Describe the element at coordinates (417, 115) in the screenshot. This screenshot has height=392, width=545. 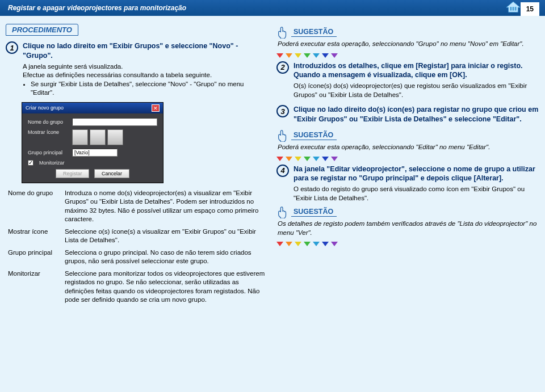
I see `step-3-title: Clique no lado direito do(s) ícon(es) pa…` at that location.